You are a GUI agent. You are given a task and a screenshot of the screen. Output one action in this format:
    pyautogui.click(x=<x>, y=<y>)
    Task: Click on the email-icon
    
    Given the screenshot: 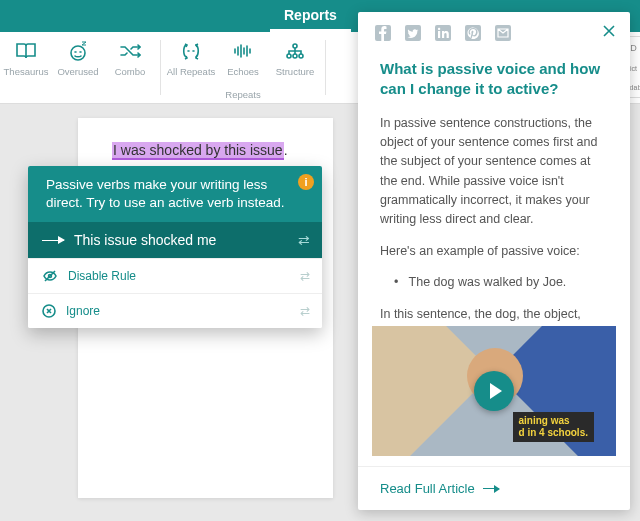 What is the action you would take?
    pyautogui.click(x=503, y=33)
    